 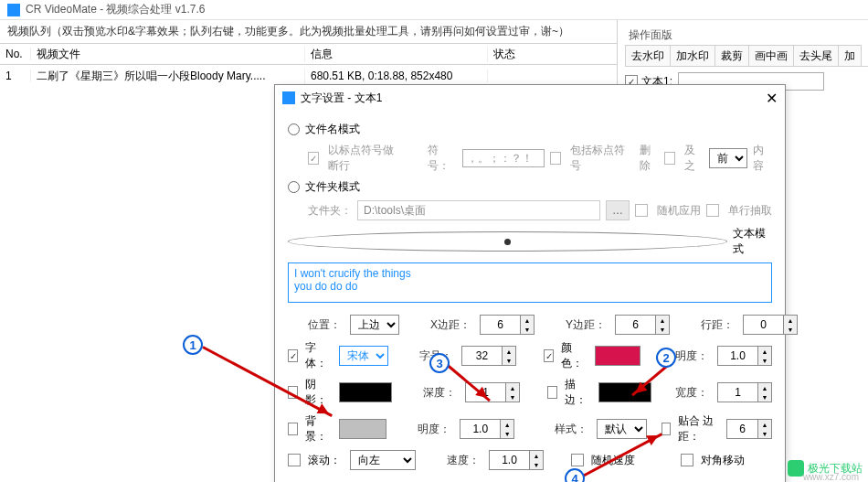 What do you see at coordinates (577, 392) in the screenshot?
I see `stroke-label: 描边：` at bounding box center [577, 392].